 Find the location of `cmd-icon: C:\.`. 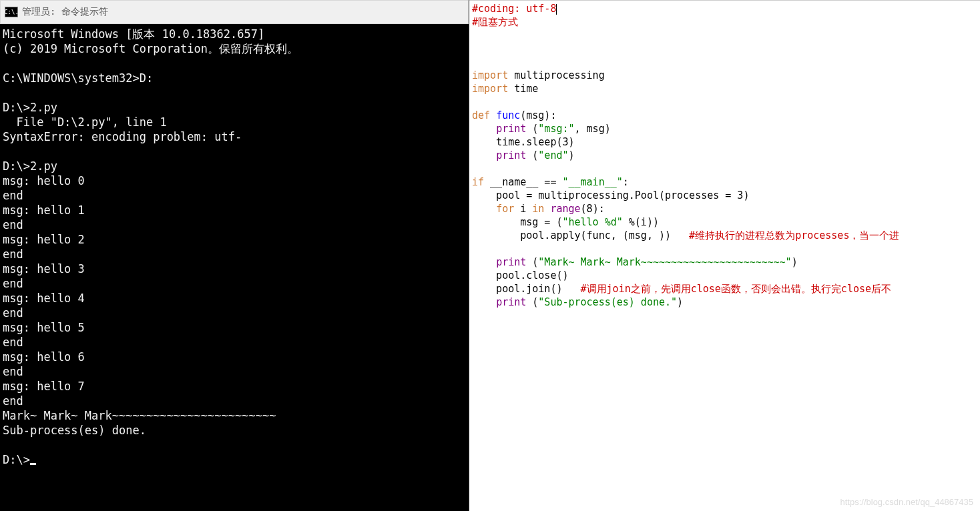

cmd-icon: C:\. is located at coordinates (11, 12).